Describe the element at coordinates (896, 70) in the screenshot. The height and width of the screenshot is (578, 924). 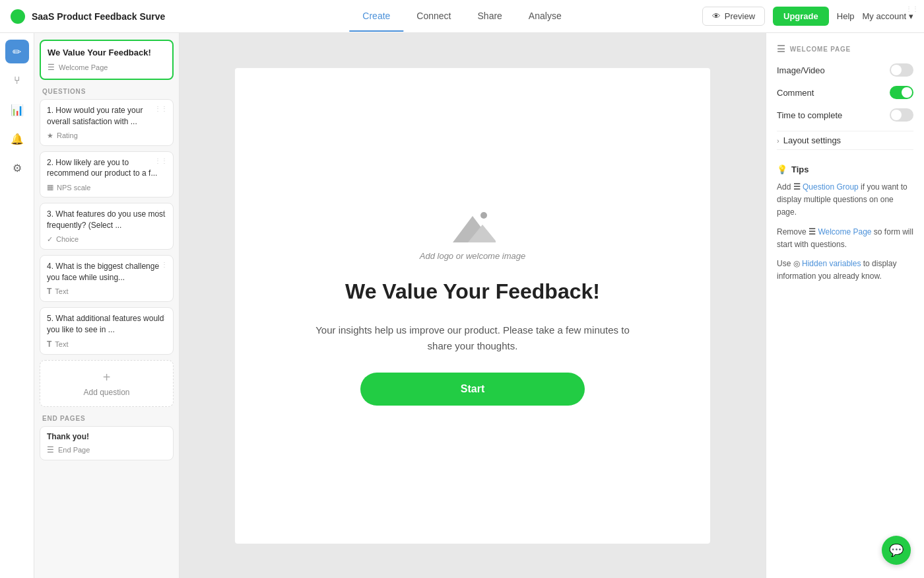
I see `toggle-knob-image-video` at that location.